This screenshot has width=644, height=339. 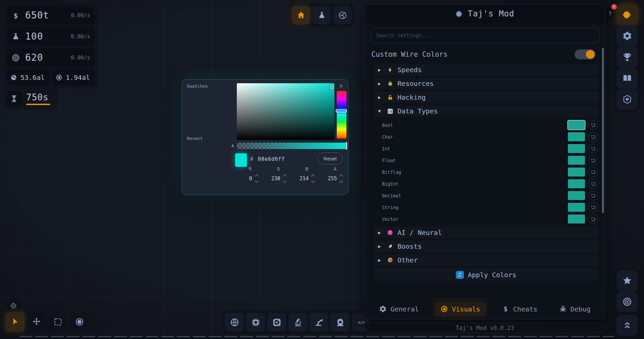 I want to click on settings-section-hacking: ▶ Hacking, so click(x=486, y=97).